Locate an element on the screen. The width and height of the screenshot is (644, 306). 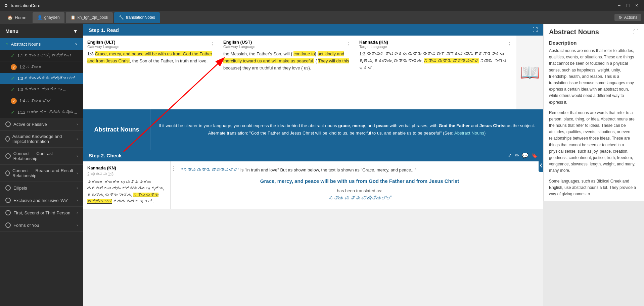
book-icon: 📋 is located at coordinates (73, 17).